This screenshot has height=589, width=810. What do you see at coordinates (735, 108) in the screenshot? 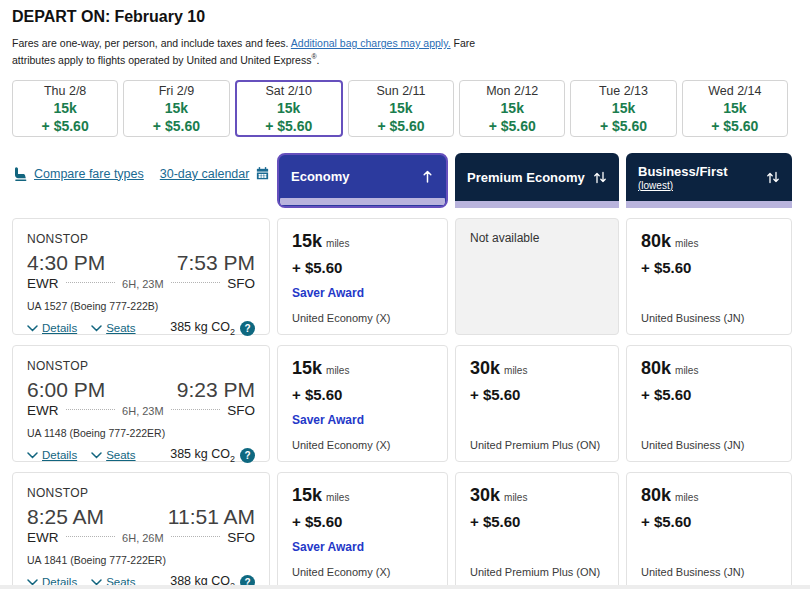
I see `date-tab-wed-2-14: Wed 2/14 15k + $5.60` at bounding box center [735, 108].